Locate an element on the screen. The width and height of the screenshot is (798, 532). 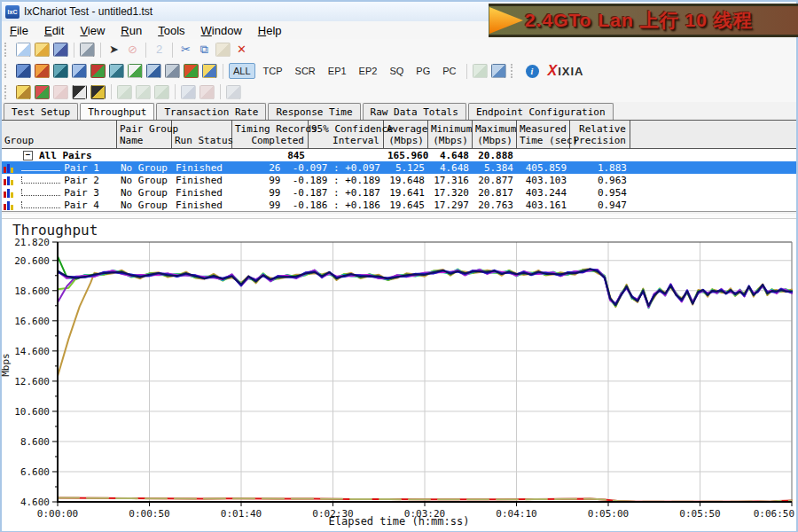
column-header-6: Minimum(Mbps) is located at coordinates (450, 135).